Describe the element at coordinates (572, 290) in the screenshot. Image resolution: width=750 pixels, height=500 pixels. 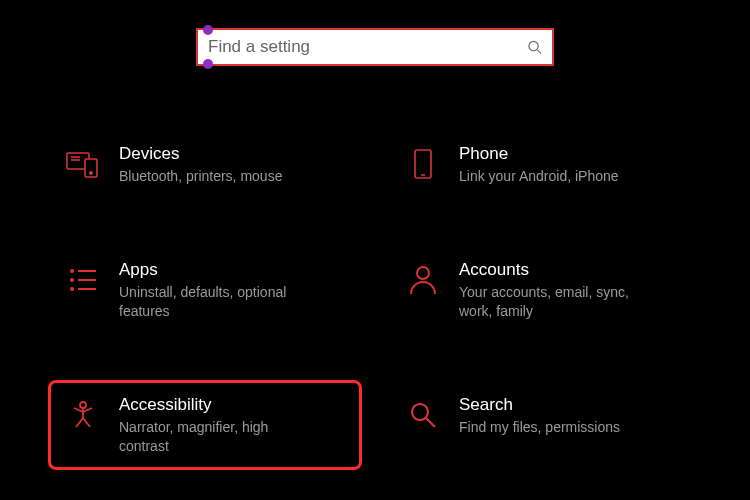
I see `tile-text: Accounts Your accounts, email, sync, wor…` at that location.